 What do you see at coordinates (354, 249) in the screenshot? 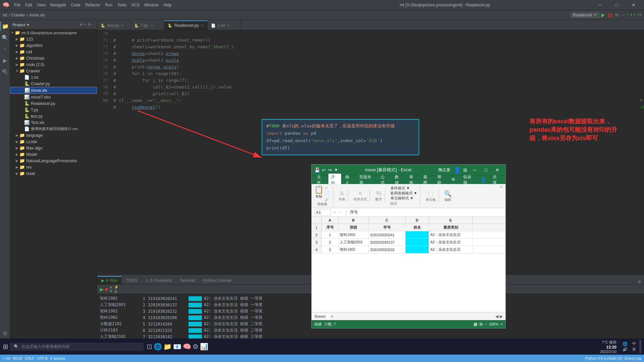
I see `cell-3-B: 智科1902` at bounding box center [354, 249].